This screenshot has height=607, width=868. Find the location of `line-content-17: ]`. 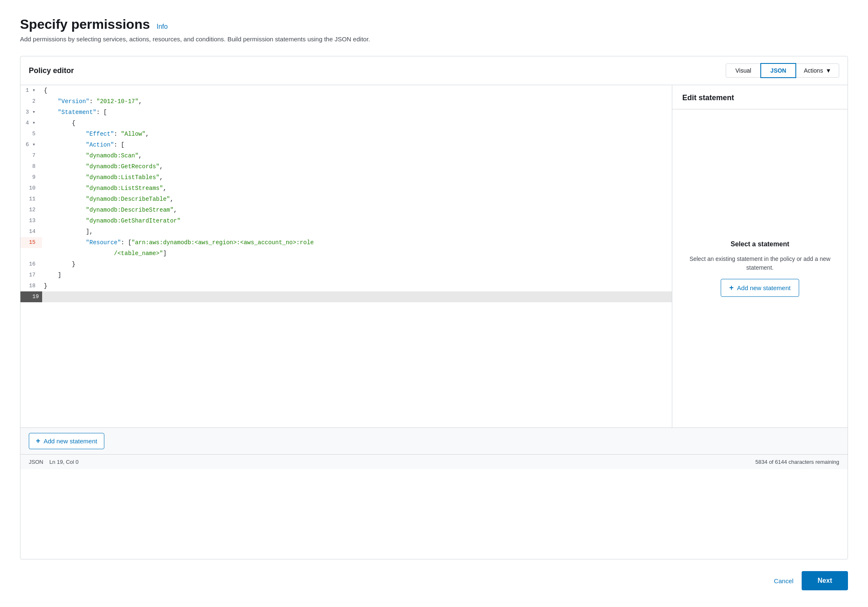

line-content-17: ] is located at coordinates (357, 275).